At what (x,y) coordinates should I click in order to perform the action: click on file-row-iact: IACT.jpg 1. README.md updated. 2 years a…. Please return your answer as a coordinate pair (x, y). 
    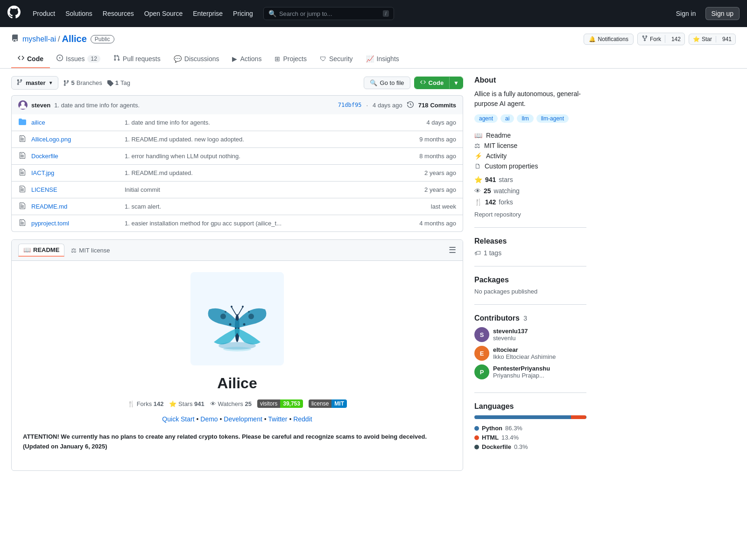
    Looking at the image, I should click on (237, 173).